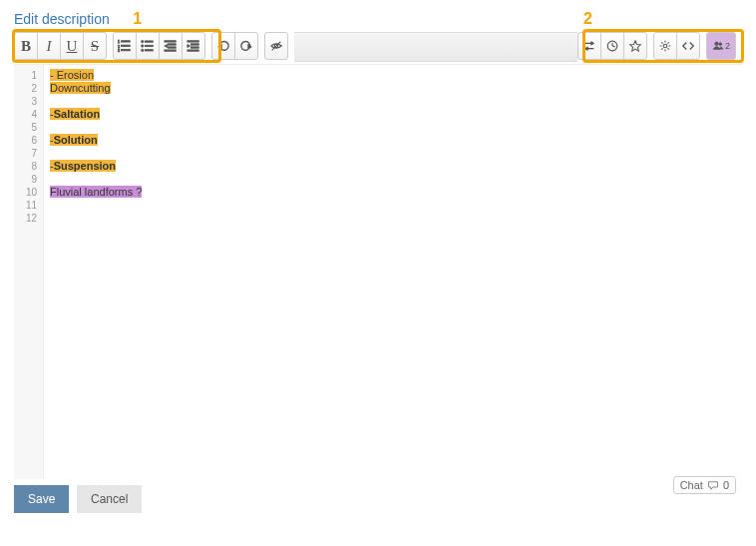 The image size is (756, 546). I want to click on toolbar: B I U S 123, so click(378, 47).